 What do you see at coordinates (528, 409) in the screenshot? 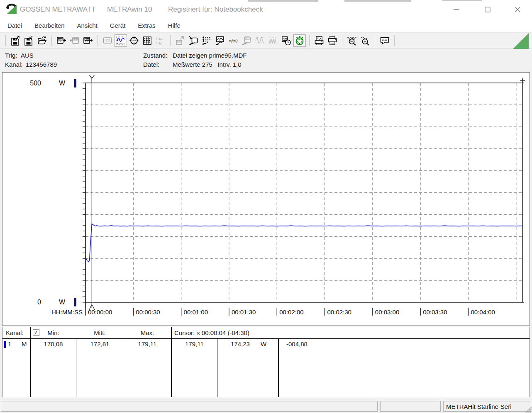
I see `resize-grip` at bounding box center [528, 409].